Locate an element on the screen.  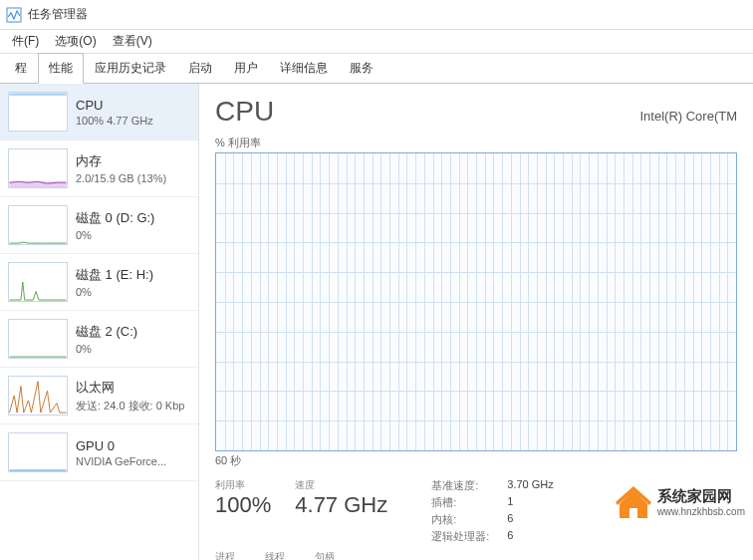
sidebar-item-disk2: 磁盘 2 (C:) 0% is located at coordinates (100, 339).